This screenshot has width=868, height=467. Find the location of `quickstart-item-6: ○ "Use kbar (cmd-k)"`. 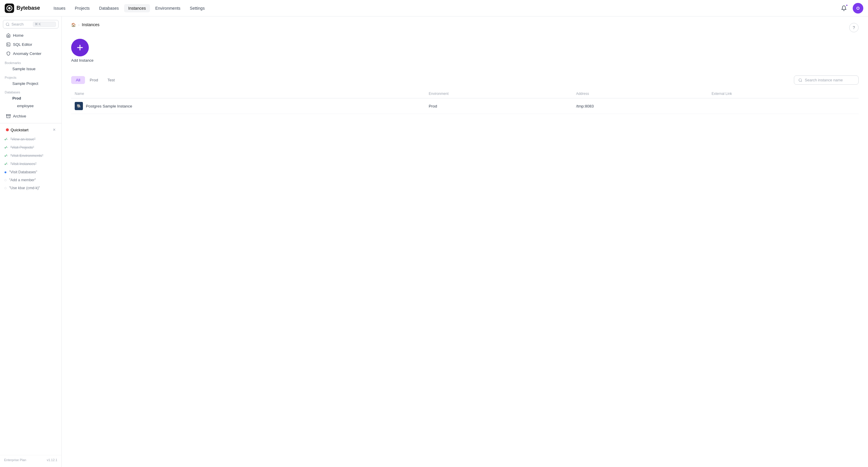

quickstart-item-6: ○ "Use kbar (cmd-k)" is located at coordinates (31, 188).